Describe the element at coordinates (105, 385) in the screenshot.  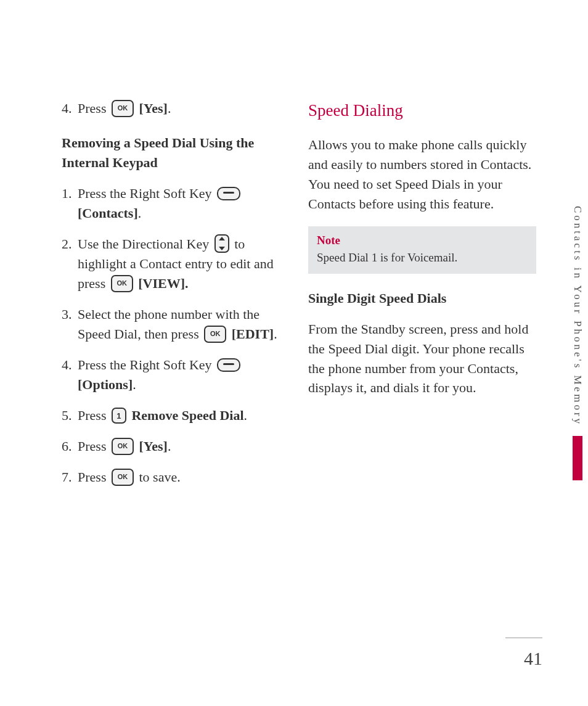
I see `text-bold: [Options]` at that location.